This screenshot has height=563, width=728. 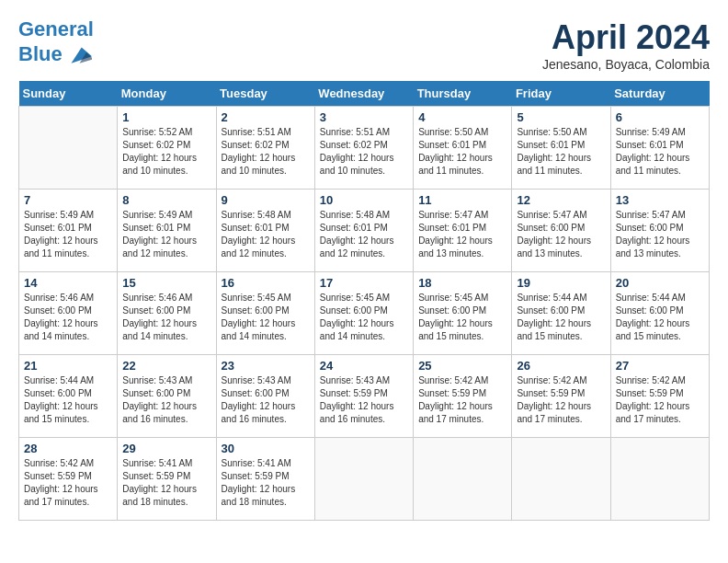 What do you see at coordinates (167, 479) in the screenshot?
I see `day-cell: 29Sunrise: 5:41 AMSunset: 5:59 PMDayligh…` at bounding box center [167, 479].